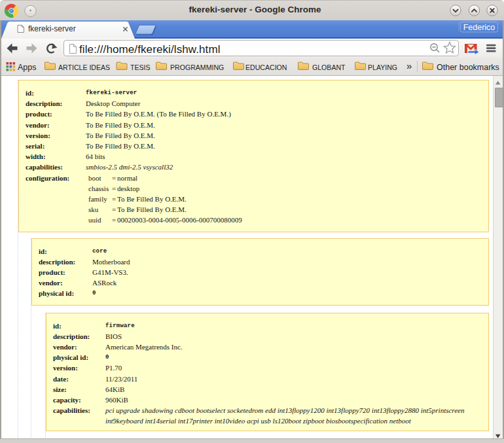  I want to click on svg-text: Federico, so click(479, 27).